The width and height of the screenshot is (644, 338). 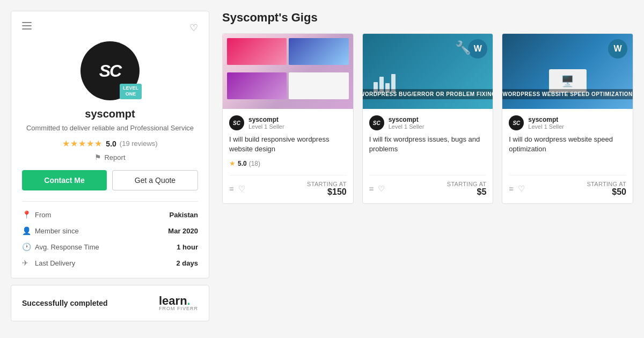 I want to click on report-text: Report, so click(x=115, y=158).